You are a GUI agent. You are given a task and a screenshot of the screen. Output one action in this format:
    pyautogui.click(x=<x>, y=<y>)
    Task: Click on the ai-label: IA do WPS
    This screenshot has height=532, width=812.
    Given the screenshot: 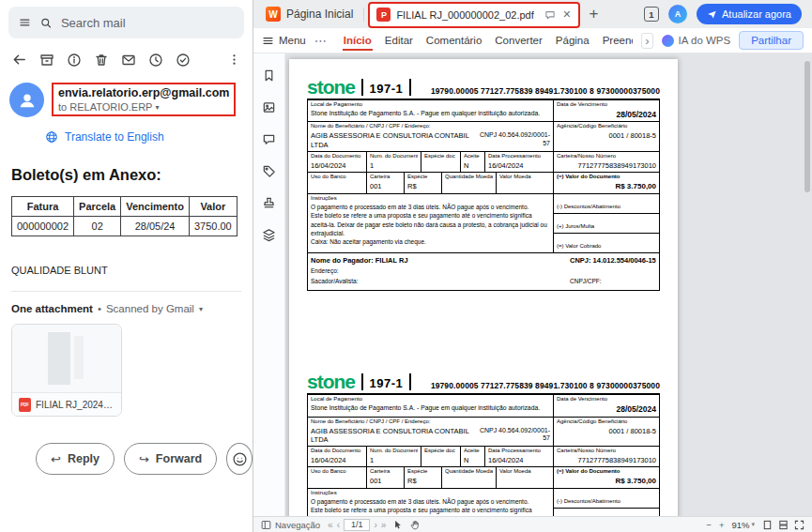 What is the action you would take?
    pyautogui.click(x=705, y=40)
    